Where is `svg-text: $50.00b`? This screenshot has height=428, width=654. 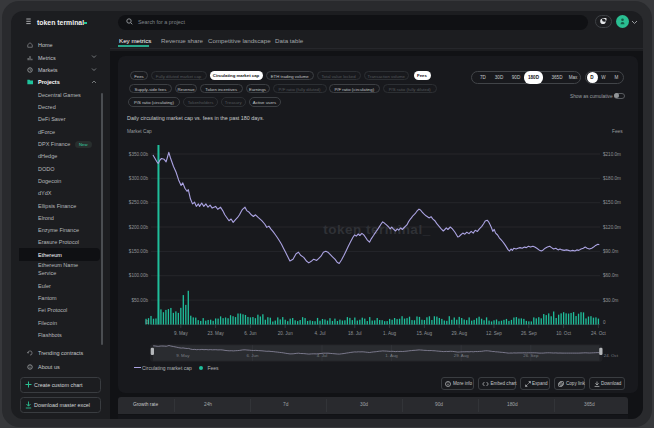
svg-text: $50.00b is located at coordinates (140, 300).